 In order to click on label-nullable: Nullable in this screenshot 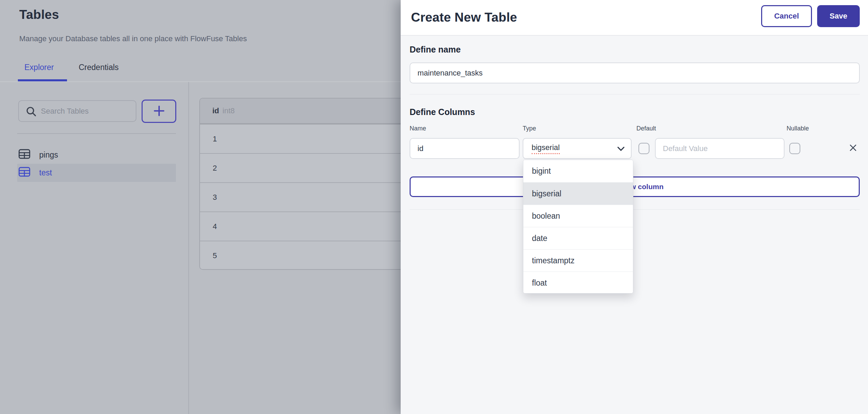, I will do `click(798, 128)`.